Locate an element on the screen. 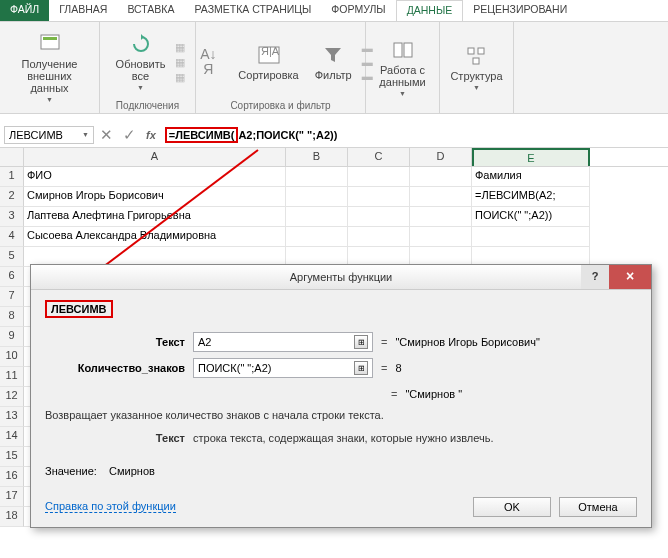  cell-C2 is located at coordinates (379, 197).